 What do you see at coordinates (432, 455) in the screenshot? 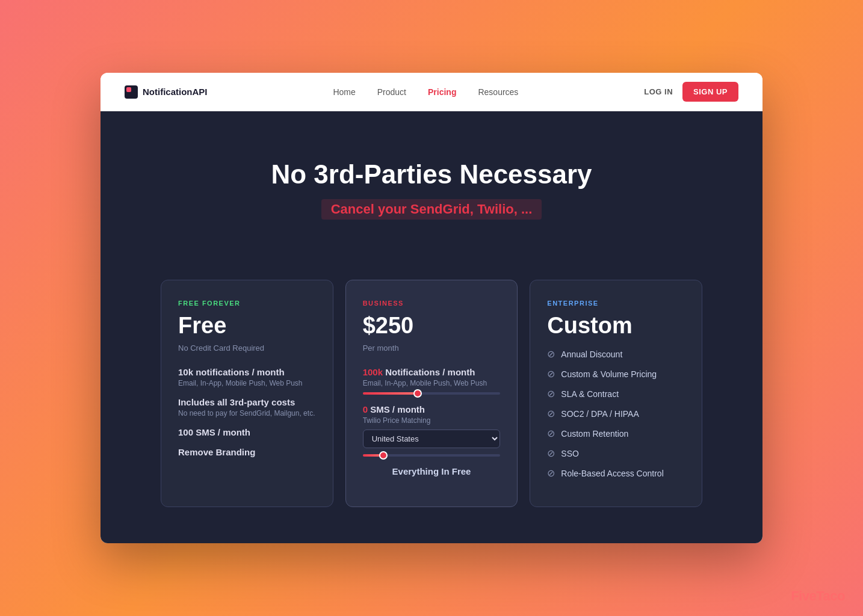
I see `sms-slider-track` at bounding box center [432, 455].